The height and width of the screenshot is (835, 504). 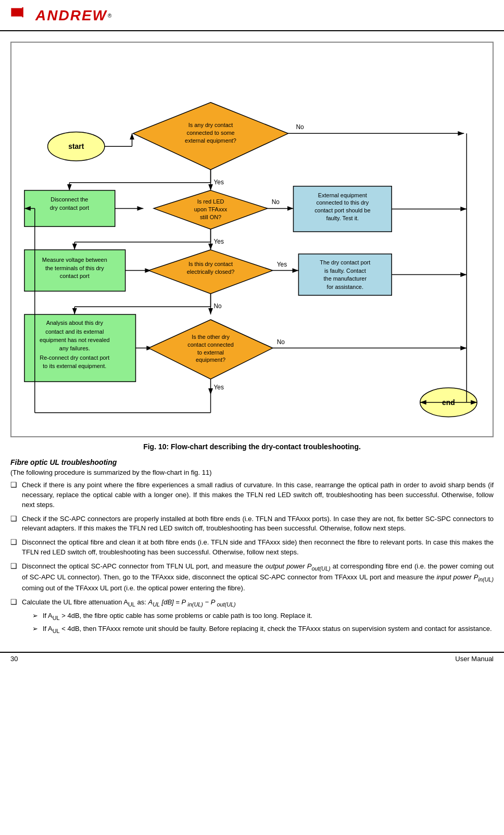 I want to click on sub-ul-2: UL, so click(x=156, y=604).